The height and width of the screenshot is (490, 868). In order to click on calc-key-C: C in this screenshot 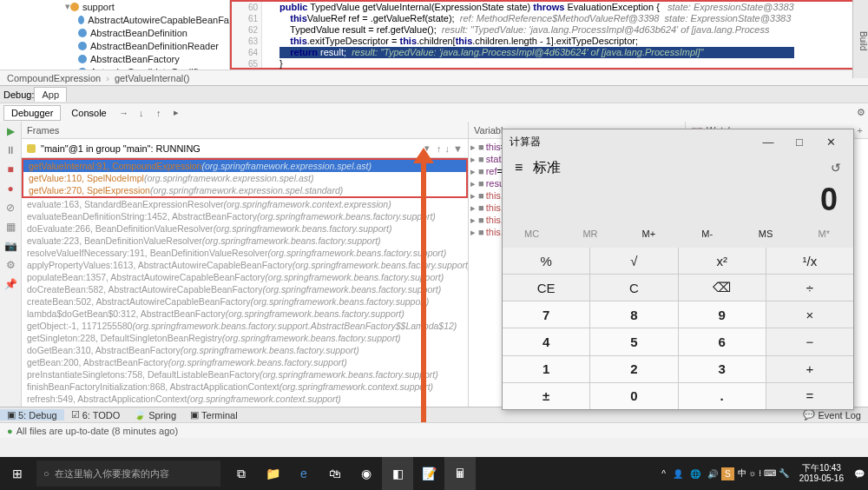, I will do `click(634, 288)`.